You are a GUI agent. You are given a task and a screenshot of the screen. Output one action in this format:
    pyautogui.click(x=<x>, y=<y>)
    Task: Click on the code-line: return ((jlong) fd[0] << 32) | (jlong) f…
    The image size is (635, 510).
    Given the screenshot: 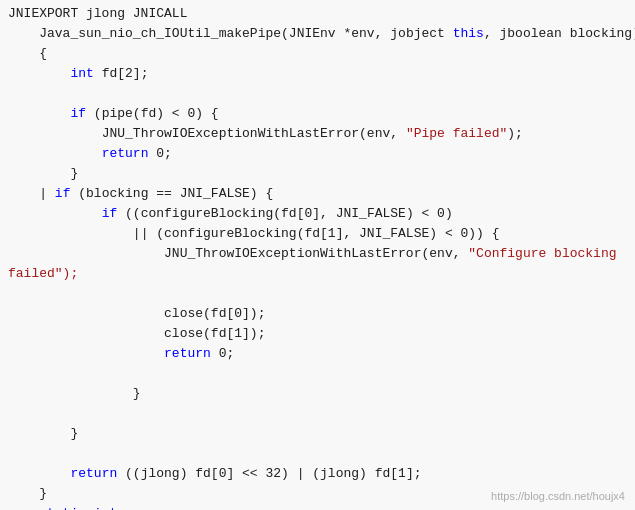 What is the action you would take?
    pyautogui.click(x=318, y=474)
    